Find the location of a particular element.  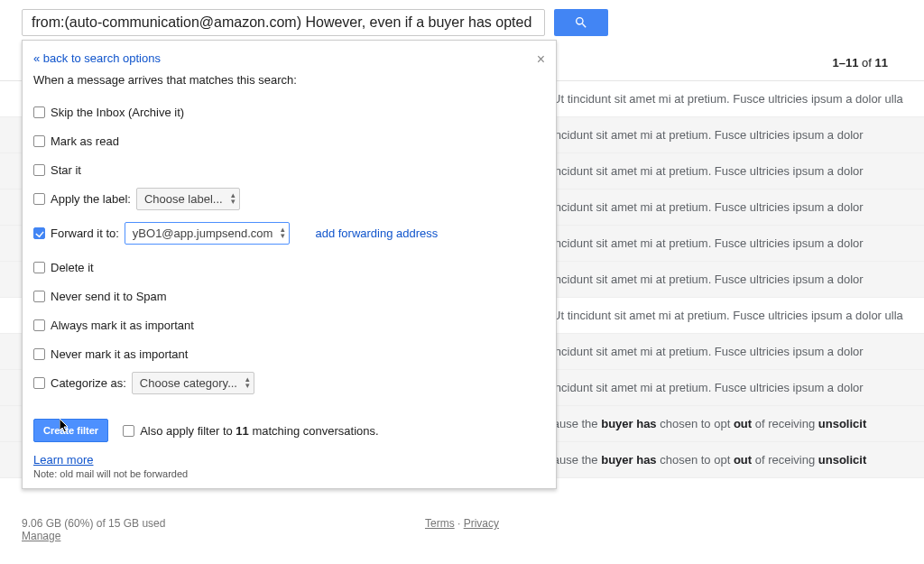

storage-text: 9.06 GB (60%) of 15 GB used is located at coordinates (94, 523).